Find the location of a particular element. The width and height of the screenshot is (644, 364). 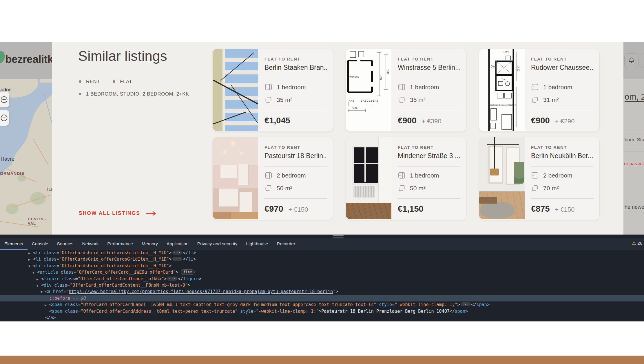

bell-icon is located at coordinates (632, 61).